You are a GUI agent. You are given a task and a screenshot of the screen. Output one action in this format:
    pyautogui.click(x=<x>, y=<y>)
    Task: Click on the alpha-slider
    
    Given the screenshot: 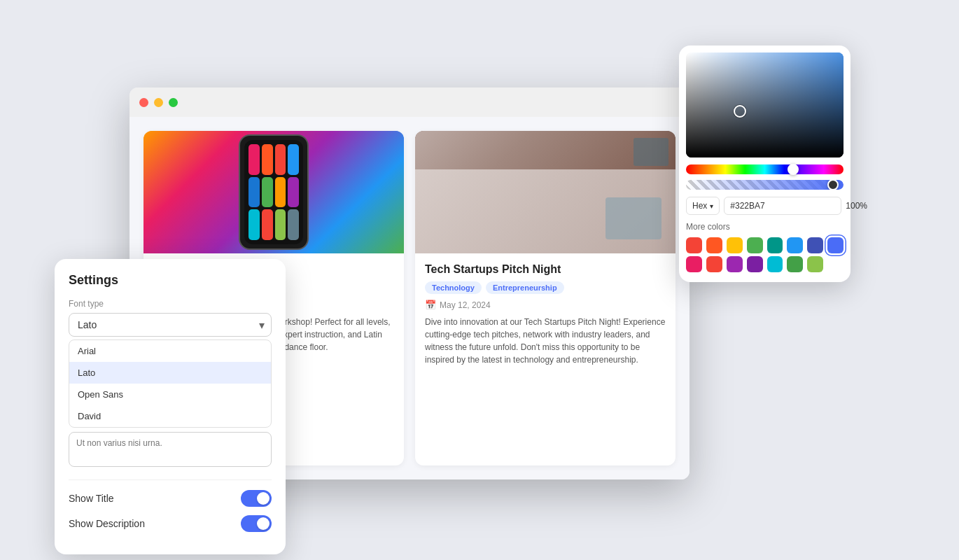 What is the action you would take?
    pyautogui.click(x=764, y=185)
    